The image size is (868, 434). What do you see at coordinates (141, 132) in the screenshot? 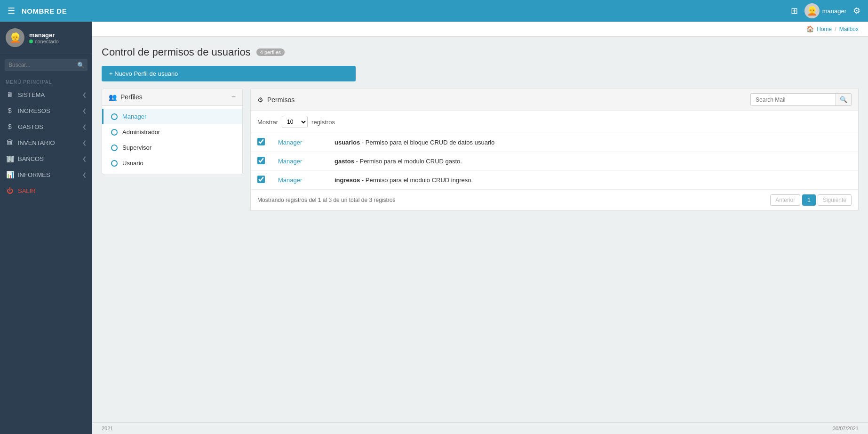
I see `profile-label-administrador: Administrador` at bounding box center [141, 132].